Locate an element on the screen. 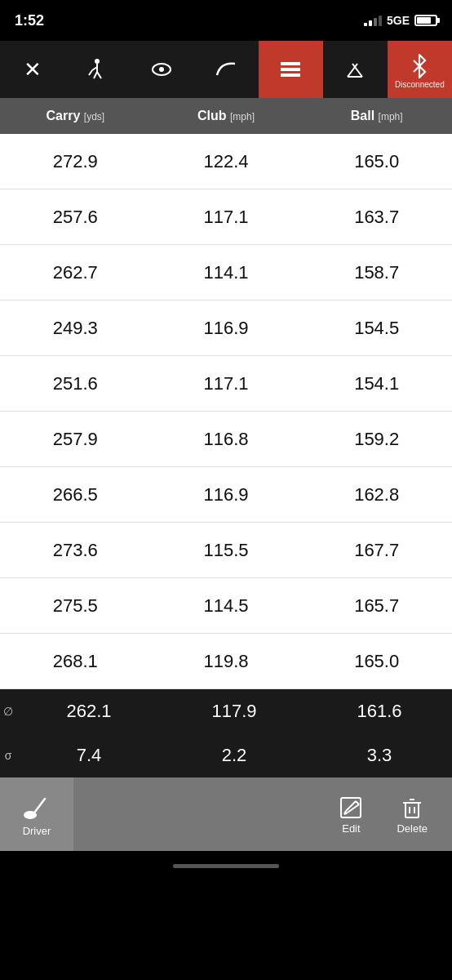 The image size is (452, 980). table-row: 266.5 116.9 162.8 is located at coordinates (226, 495).